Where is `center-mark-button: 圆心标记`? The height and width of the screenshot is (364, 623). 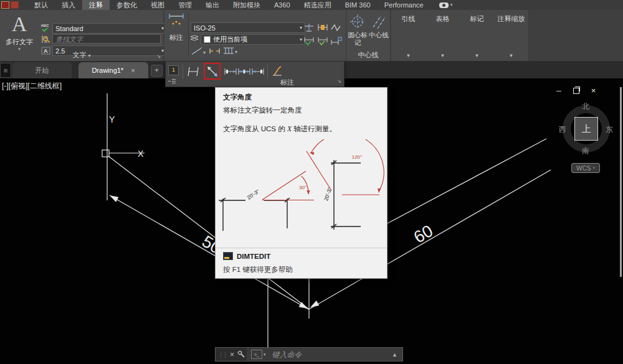 center-mark-button: 圆心标记 is located at coordinates (358, 30).